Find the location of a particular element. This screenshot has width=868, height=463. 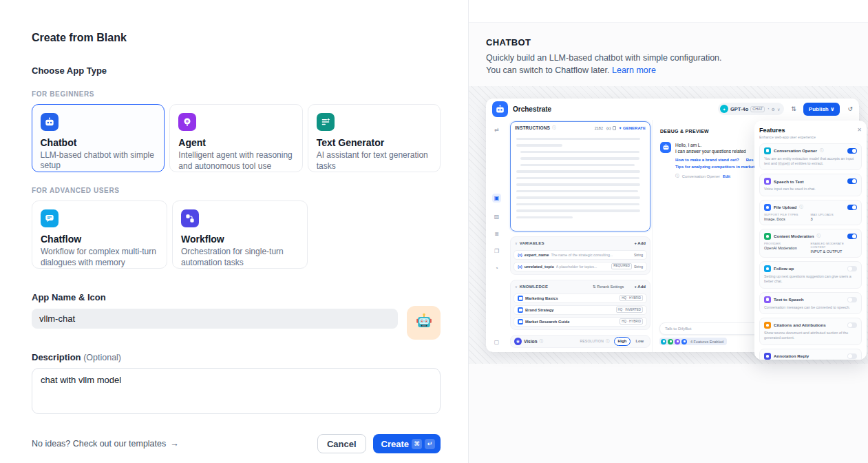

settings-icon: ⚙ is located at coordinates (774, 109).